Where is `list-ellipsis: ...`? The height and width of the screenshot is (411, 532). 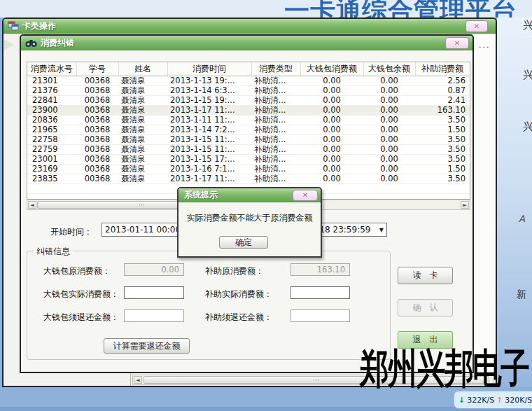 list-ellipsis: ... is located at coordinates (484, 45).